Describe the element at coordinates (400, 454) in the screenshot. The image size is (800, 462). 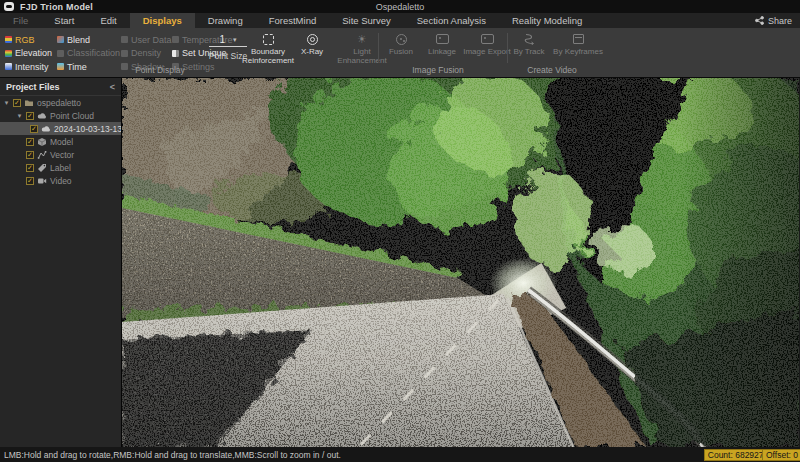
I see `status-bar: LMB:Hold and drag to rotate,RMB:Hold and…` at that location.